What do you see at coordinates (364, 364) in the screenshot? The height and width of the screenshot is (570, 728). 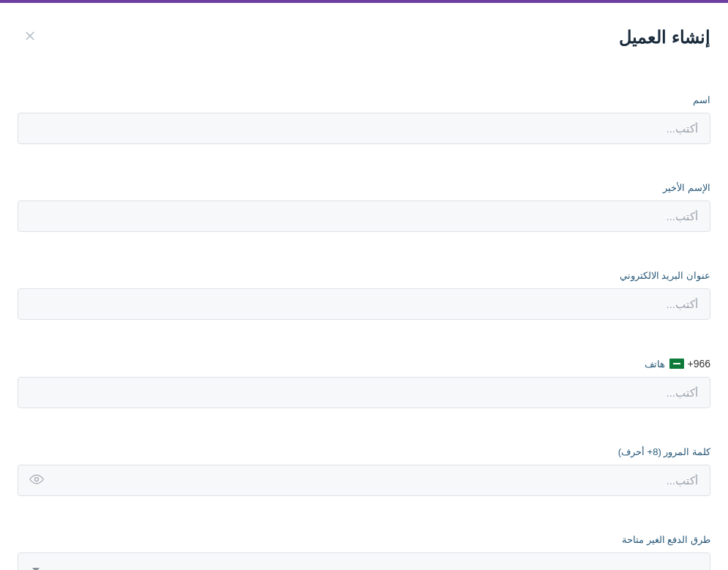 I see `phone-label-row: +966 هاتف` at bounding box center [364, 364].